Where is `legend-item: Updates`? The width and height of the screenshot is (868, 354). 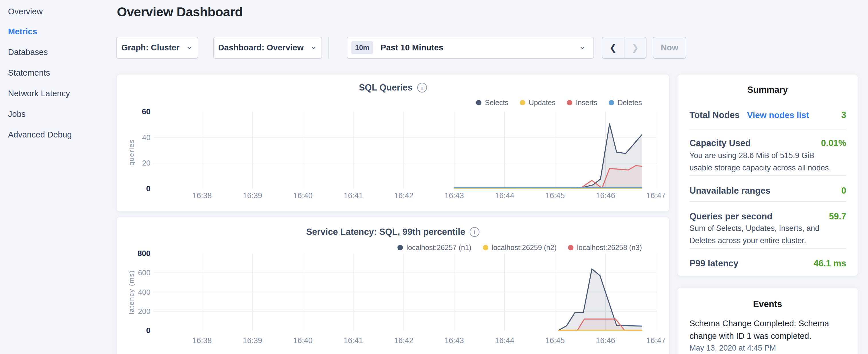
legend-item: Updates is located at coordinates (538, 103).